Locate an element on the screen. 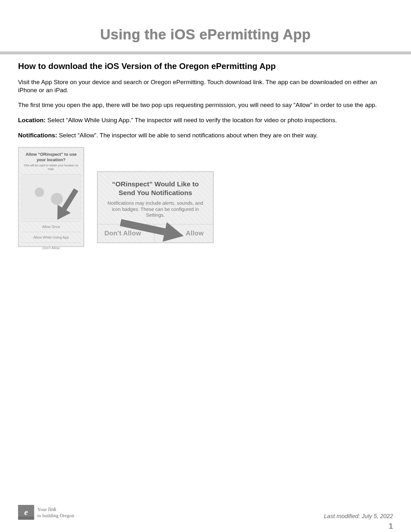  location-label: Location: is located at coordinates (32, 120).